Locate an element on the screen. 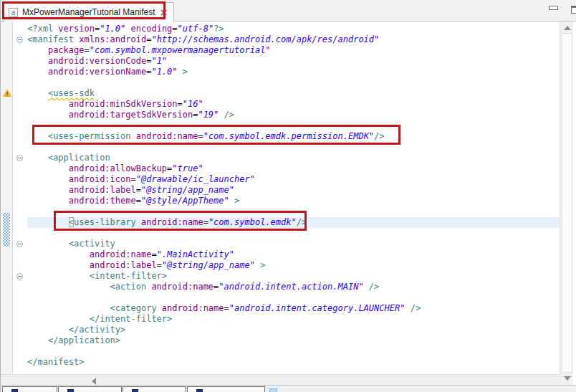 The image size is (576, 392). code-line: android:label="@string/app_name" is located at coordinates (294, 191).